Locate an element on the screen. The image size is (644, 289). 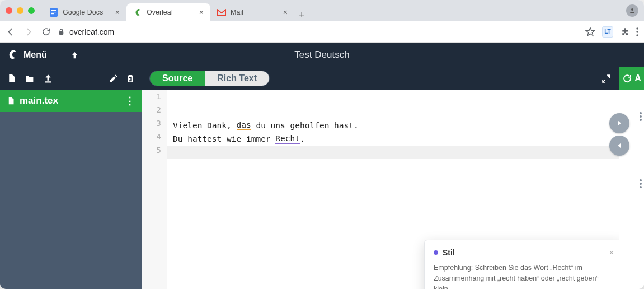
line-number: 1 is located at coordinates (154, 99).